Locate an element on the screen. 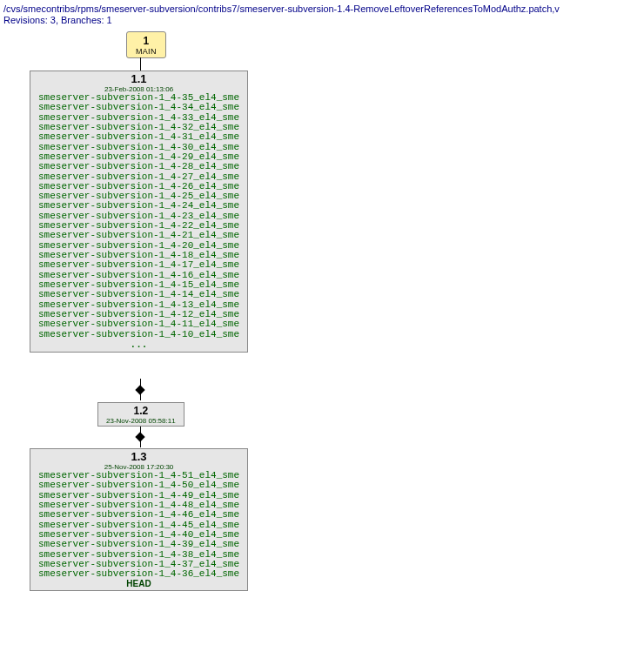 The width and height of the screenshot is (644, 645). tag-label: smeserver-subversion-1_4-36_el4_sme is located at coordinates (139, 574).